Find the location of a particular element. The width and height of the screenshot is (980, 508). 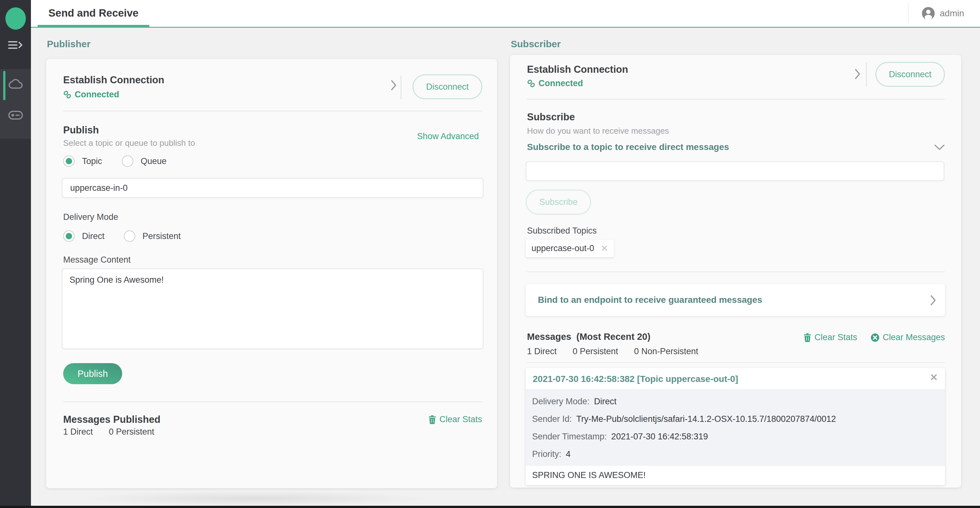

message-details: Delivery Mode: Direct Sender Id: Try-Me-… is located at coordinates (735, 427).